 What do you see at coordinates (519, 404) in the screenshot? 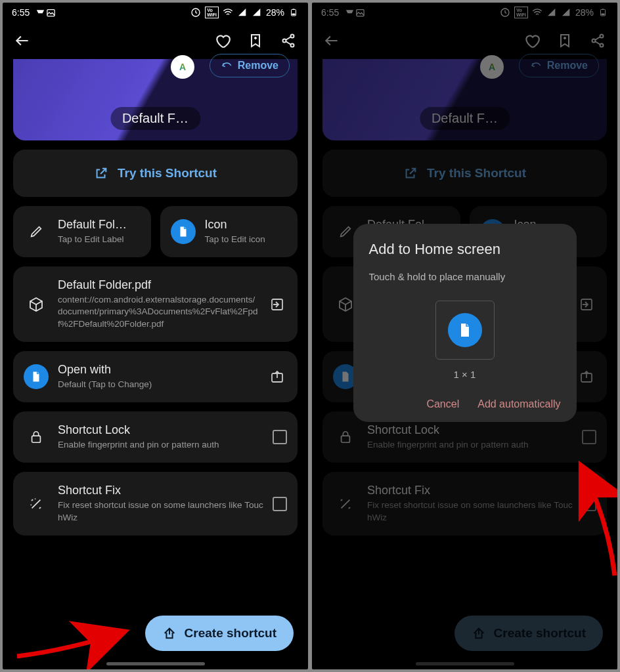
I see `add-automatically-button: Add automatically` at bounding box center [519, 404].